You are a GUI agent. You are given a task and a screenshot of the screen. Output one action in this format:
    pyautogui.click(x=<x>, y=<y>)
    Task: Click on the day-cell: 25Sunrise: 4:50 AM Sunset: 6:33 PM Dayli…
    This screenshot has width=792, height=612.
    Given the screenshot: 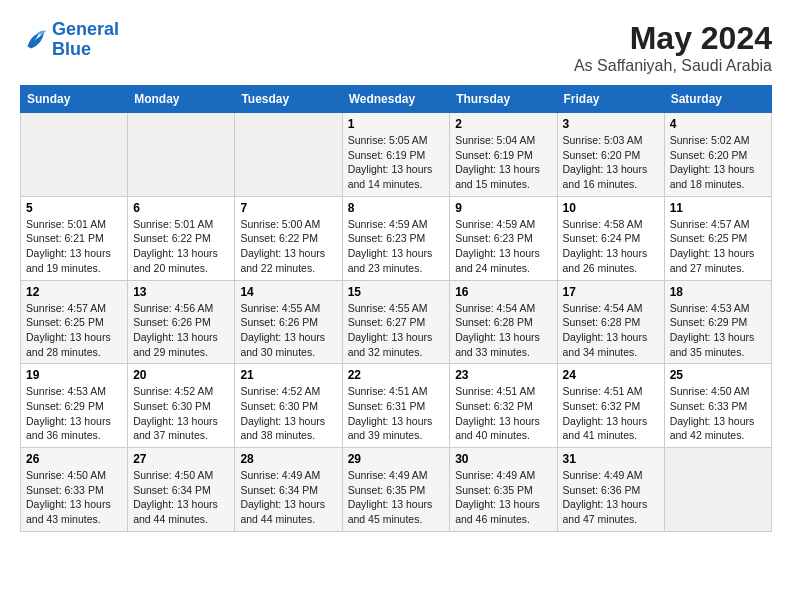 What is the action you would take?
    pyautogui.click(x=718, y=406)
    